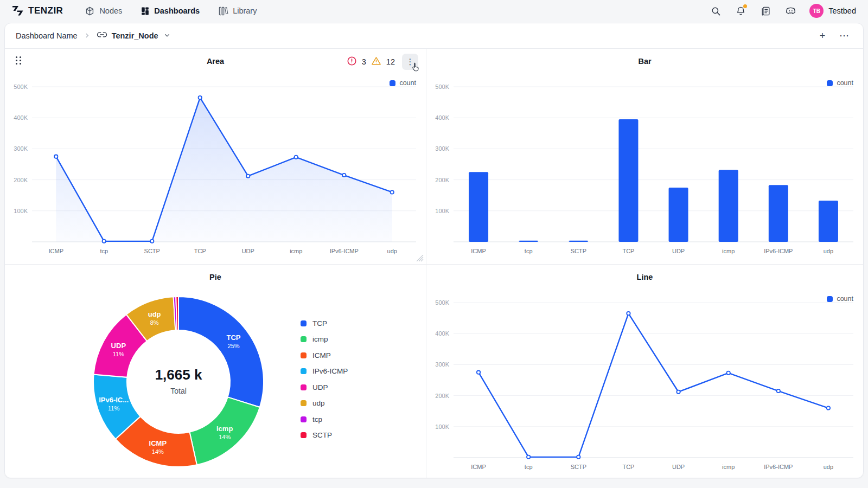  I want to click on legend-label: ICMP, so click(322, 356).